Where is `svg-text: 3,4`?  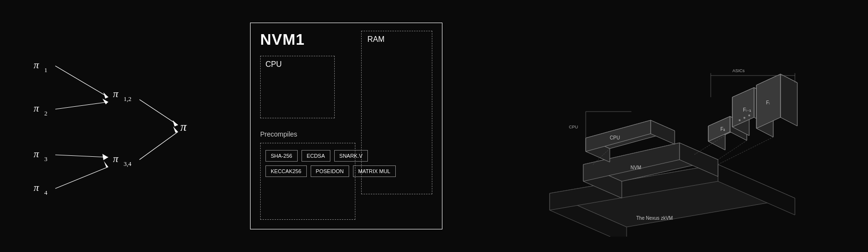 svg-text: 3,4 is located at coordinates (128, 164).